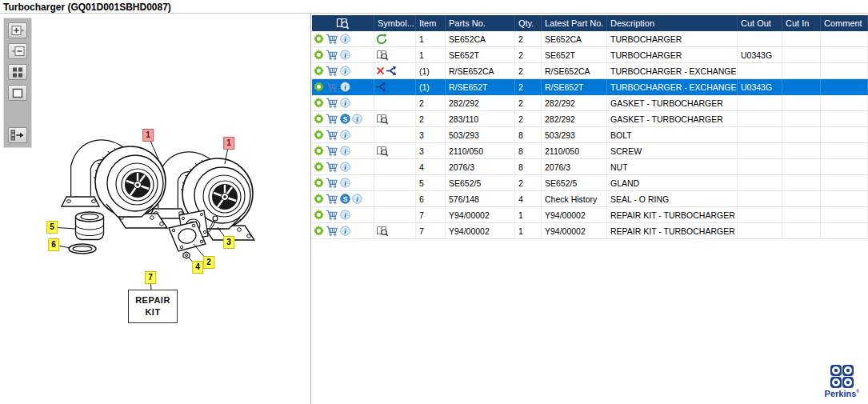 The height and width of the screenshot is (404, 868). Describe the element at coordinates (574, 87) in the screenshot. I see `latest-part-no-cell: R/SE652T` at that location.